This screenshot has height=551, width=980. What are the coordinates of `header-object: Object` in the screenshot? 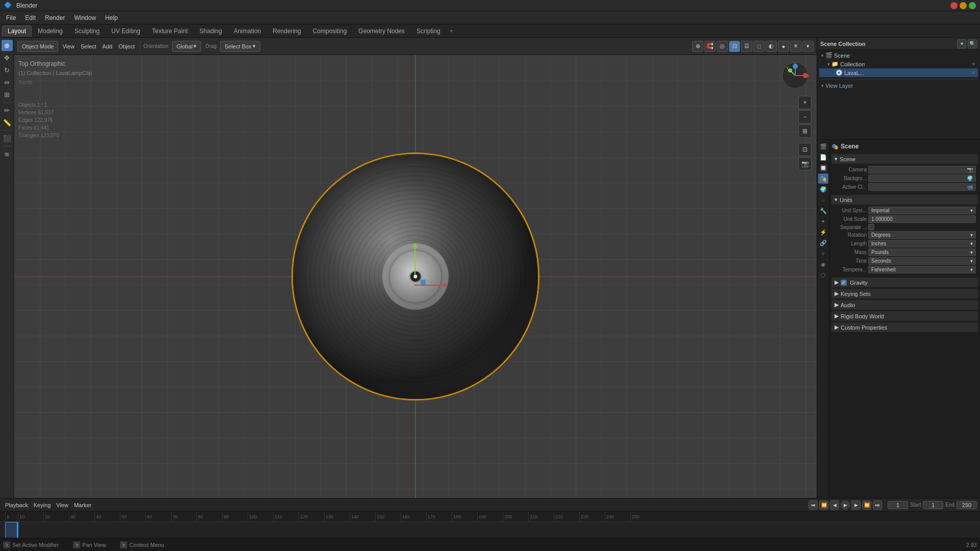 It's located at (127, 46).